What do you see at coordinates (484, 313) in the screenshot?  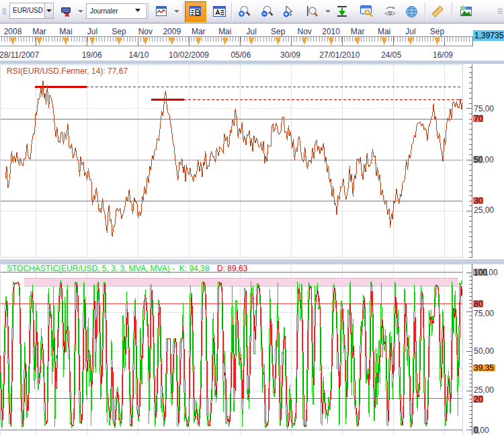 I see `svg-text: 75,00` at bounding box center [484, 313].